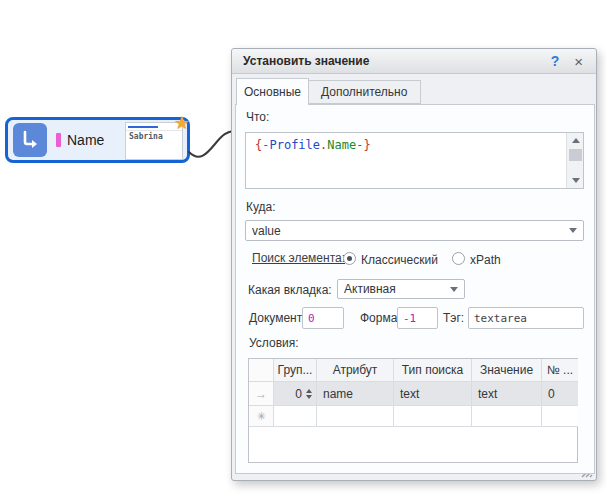 Image resolution: width=606 pixels, height=500 pixels. I want to click on grid-header-row: Груп... Атрибут Тип поиска Значение № ..…, so click(413, 370).